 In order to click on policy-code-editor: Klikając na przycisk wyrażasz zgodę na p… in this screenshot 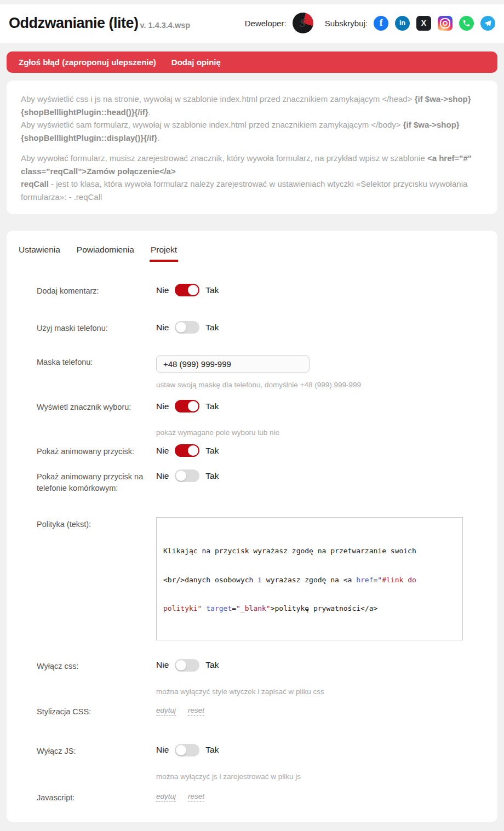, I will do `click(310, 578)`.